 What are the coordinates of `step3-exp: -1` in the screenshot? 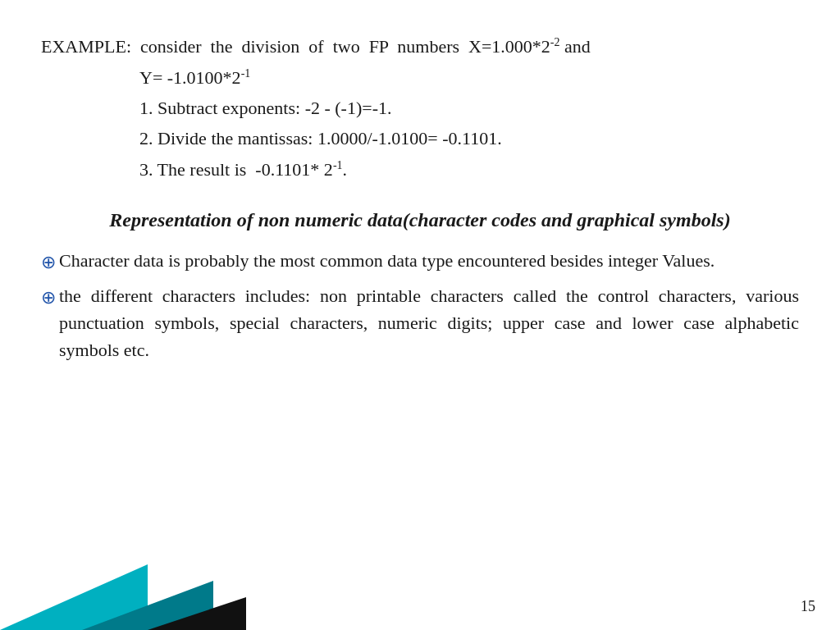 It's located at (338, 164).